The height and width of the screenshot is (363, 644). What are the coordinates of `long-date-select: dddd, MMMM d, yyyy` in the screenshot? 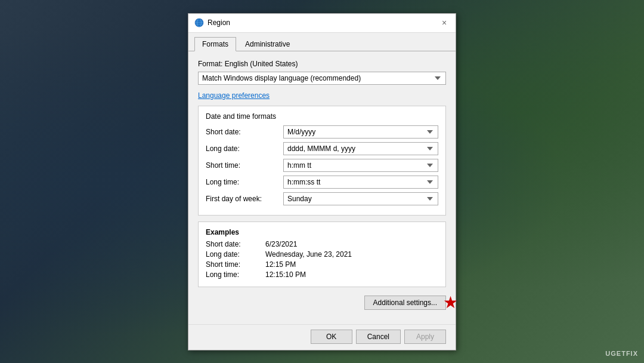 It's located at (361, 149).